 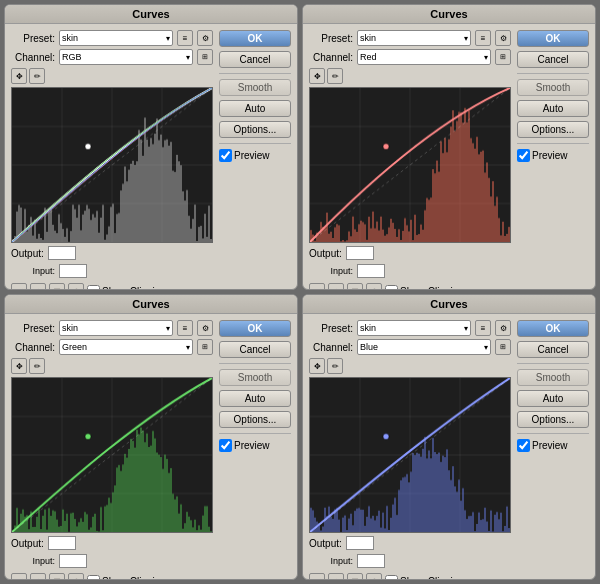 What do you see at coordinates (126, 57) in the screenshot?
I see `channel-select: RGB` at bounding box center [126, 57].